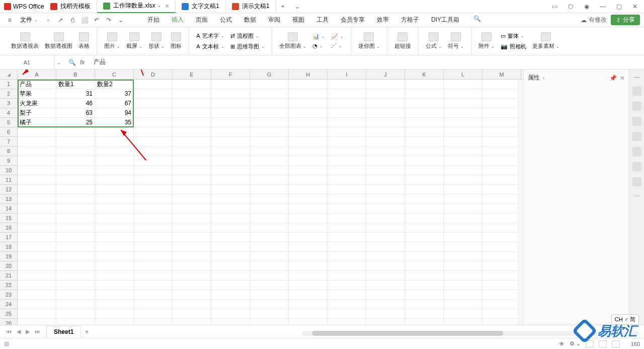 The width and height of the screenshot is (644, 349). I want to click on row-header: 17, so click(9, 238).